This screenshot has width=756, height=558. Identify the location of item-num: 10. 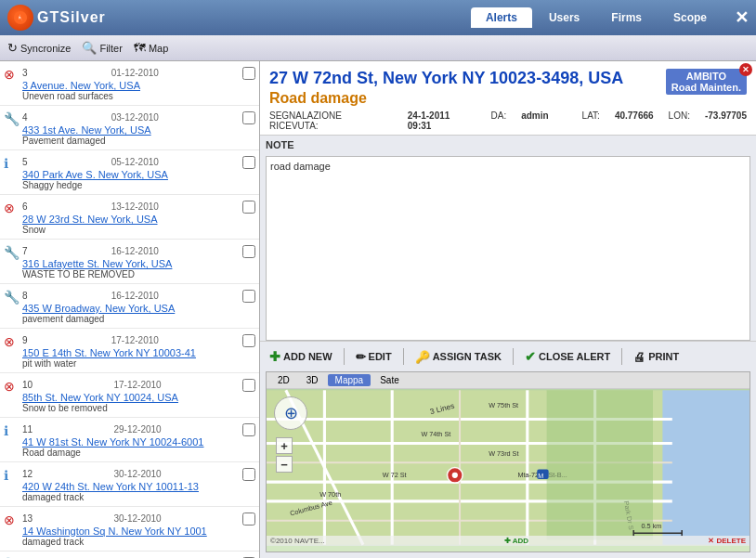
(28, 384).